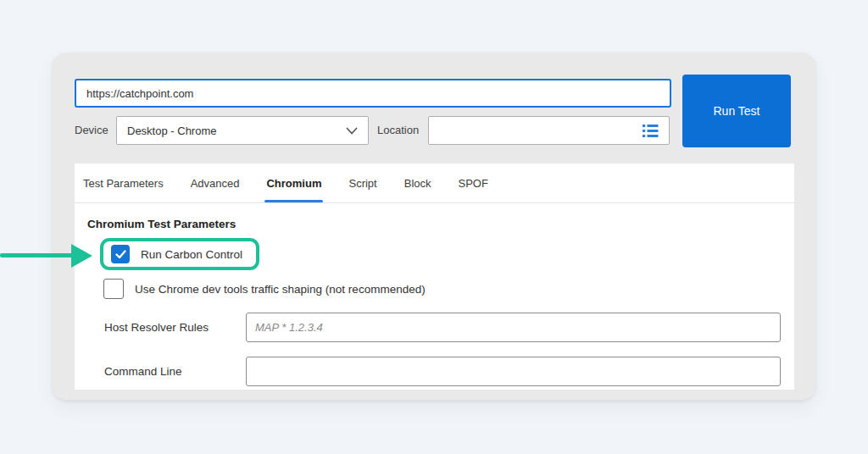 Image resolution: width=868 pixels, height=454 pixels. Describe the element at coordinates (373, 93) in the screenshot. I see `url-input` at that location.